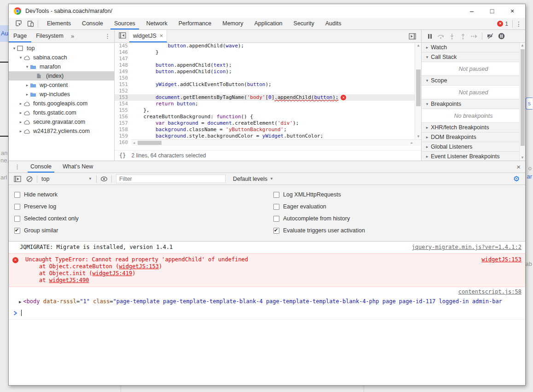 Image resolution: width=533 pixels, height=392 pixels. I want to click on close-drawer-icon: ×, so click(518, 167).